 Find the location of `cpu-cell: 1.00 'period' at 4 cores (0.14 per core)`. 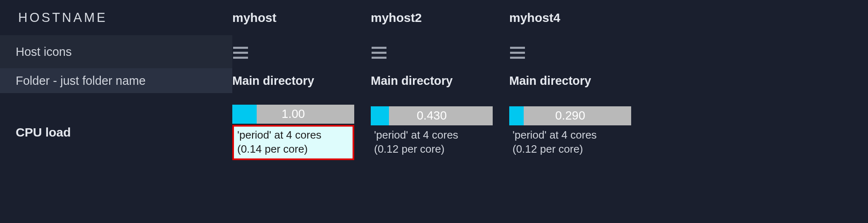

cpu-cell: 1.00 'period' at 4 cores (0.14 per core) is located at coordinates (298, 129).